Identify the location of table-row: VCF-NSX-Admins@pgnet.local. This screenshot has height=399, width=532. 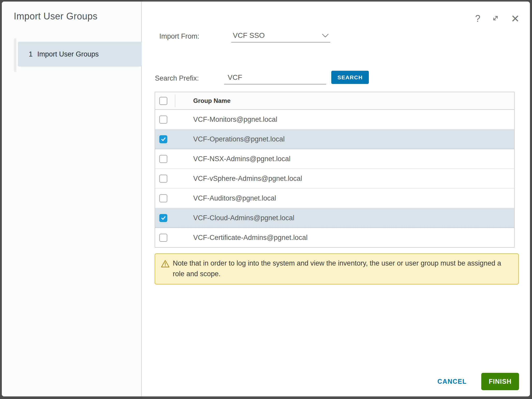
(335, 159).